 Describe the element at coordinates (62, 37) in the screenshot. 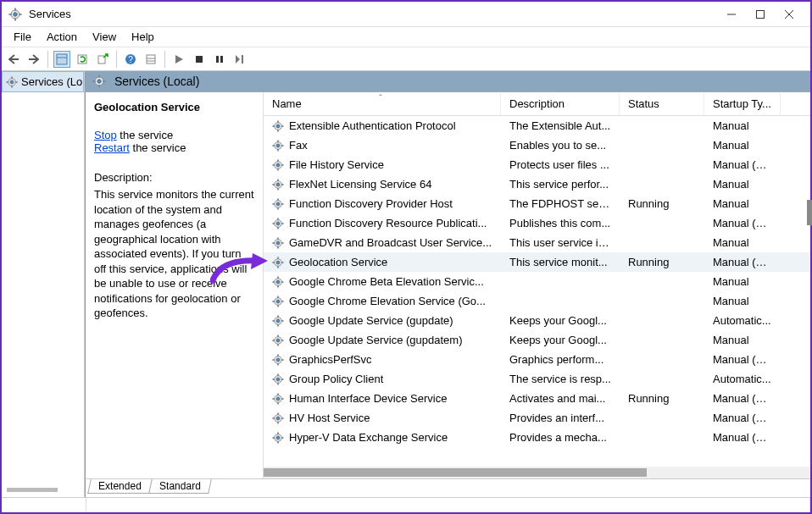

I see `menu-action: Action` at that location.